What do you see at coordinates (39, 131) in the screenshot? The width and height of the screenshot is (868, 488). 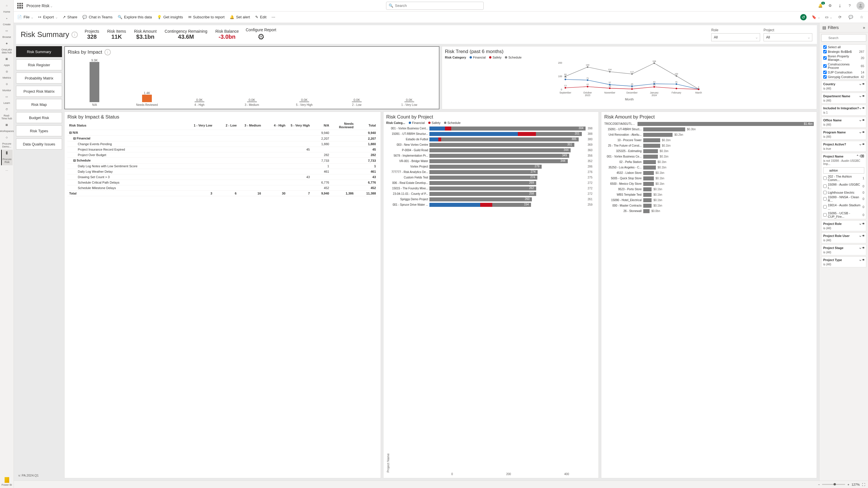 I see `nav-risk-types: Risk Types` at bounding box center [39, 131].